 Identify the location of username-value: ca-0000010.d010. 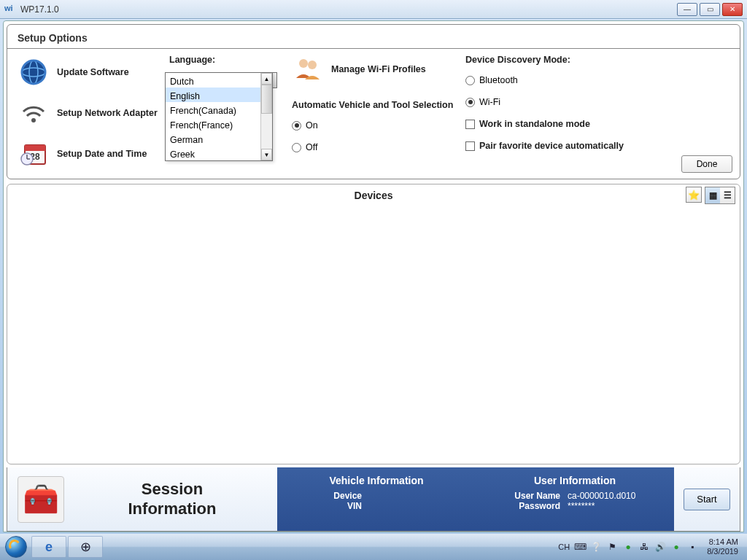
(611, 496).